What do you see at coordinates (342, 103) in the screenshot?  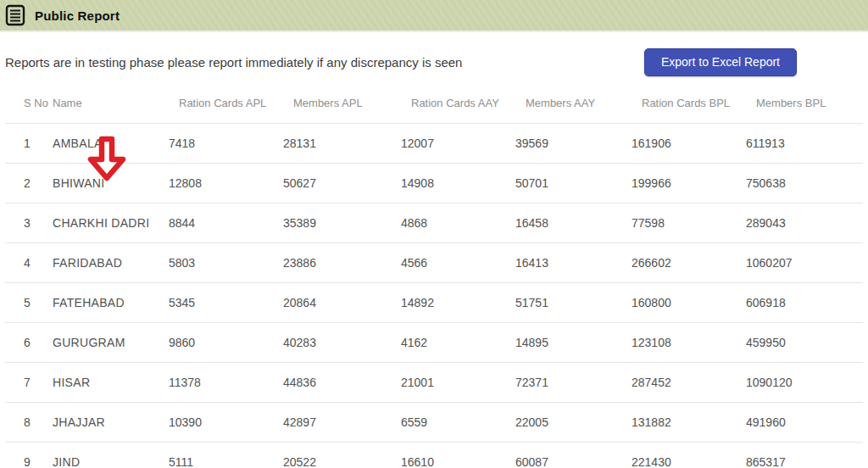 I see `column-header-members-apl: Members APL` at bounding box center [342, 103].